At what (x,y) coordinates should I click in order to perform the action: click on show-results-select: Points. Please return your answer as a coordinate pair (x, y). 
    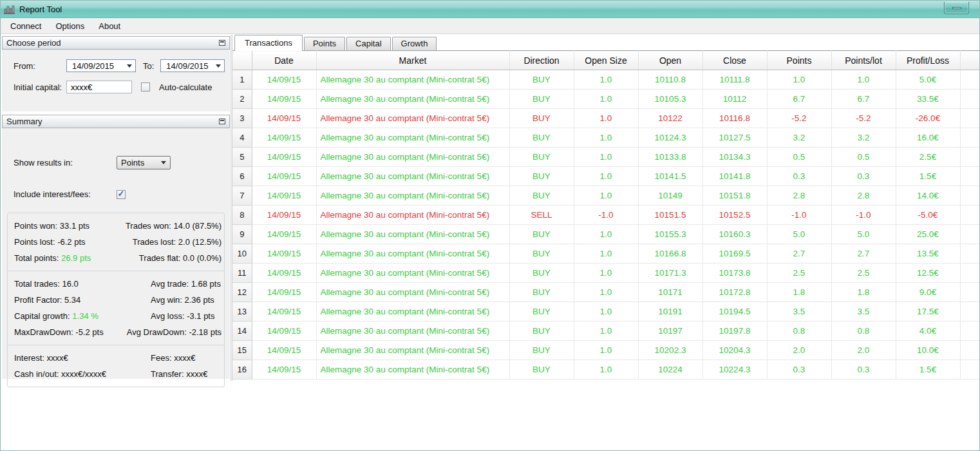
    Looking at the image, I should click on (144, 162).